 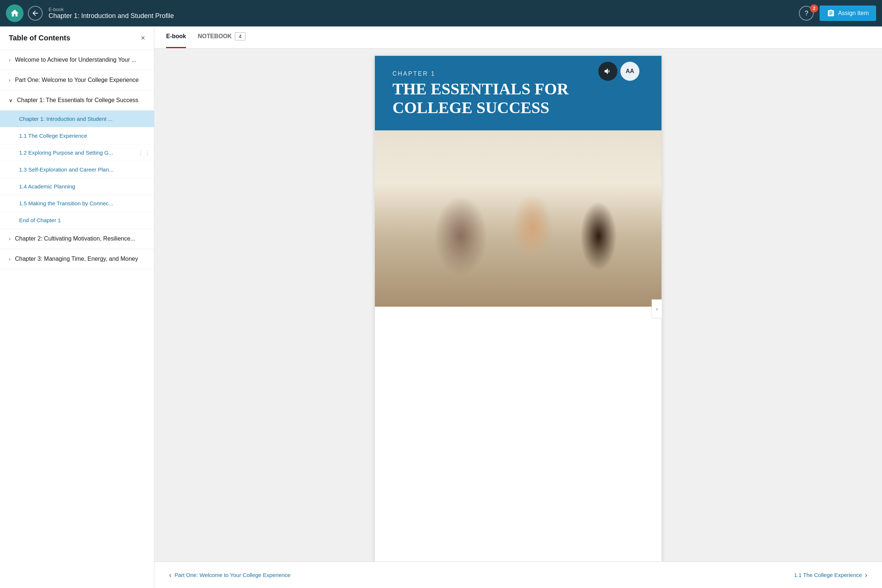 I want to click on sidebar-item-label: Part One: Welcome to Your College Experi…, so click(x=77, y=80).